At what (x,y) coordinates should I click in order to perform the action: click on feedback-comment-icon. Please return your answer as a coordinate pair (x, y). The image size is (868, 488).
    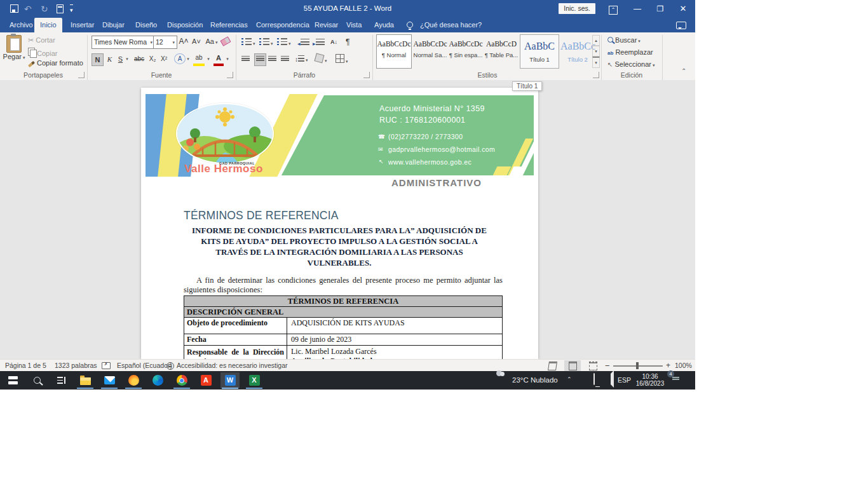
    Looking at the image, I should click on (681, 25).